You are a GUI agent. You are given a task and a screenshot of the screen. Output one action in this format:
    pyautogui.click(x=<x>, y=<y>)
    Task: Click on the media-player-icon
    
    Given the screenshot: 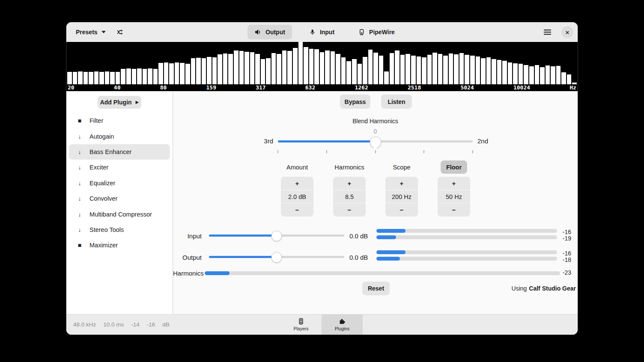 What is the action you would take?
    pyautogui.click(x=301, y=321)
    